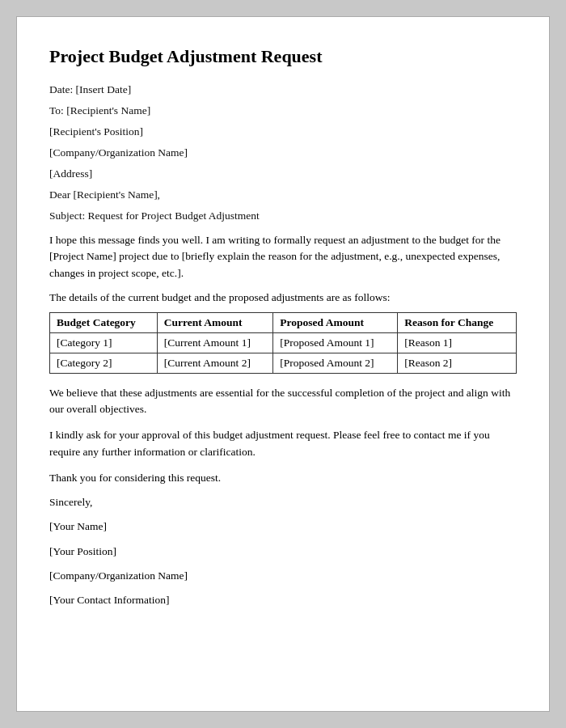 The width and height of the screenshot is (566, 728). I want to click on row2-current-amount: [Current Amount 2], so click(215, 362).